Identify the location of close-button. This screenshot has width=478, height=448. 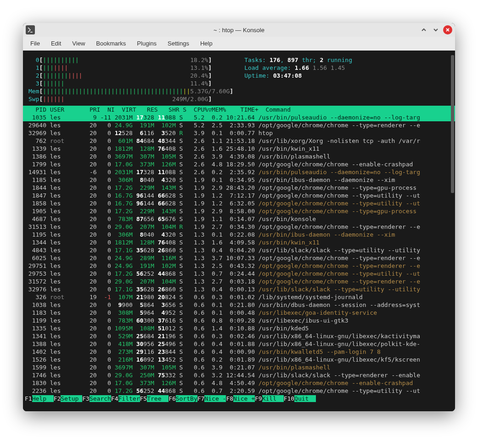
(448, 30).